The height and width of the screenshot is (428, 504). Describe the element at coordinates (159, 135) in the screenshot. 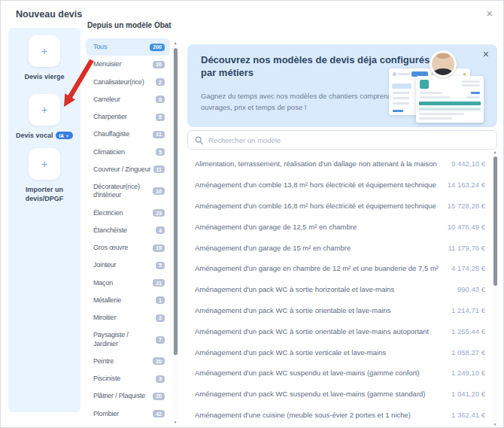

I see `count-badge: 21` at that location.